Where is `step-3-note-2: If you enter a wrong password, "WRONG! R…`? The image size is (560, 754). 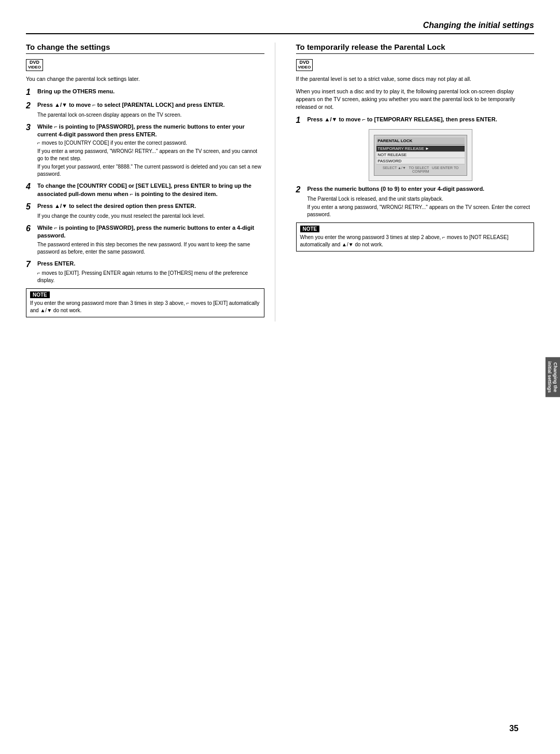 step-3-note-2: If you enter a wrong password, "WRONG! R… is located at coordinates (151, 155).